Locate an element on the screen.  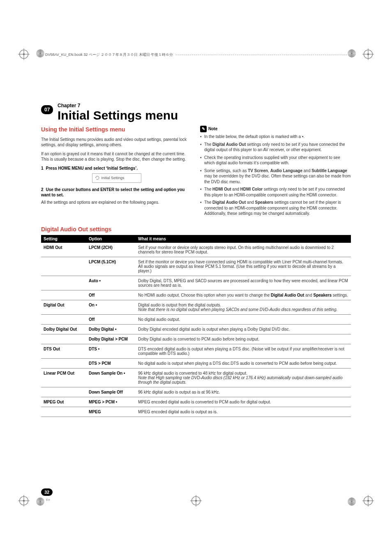
step-2-text: Use the cursor buttons and ENTER to sele… is located at coordinates (113, 192).